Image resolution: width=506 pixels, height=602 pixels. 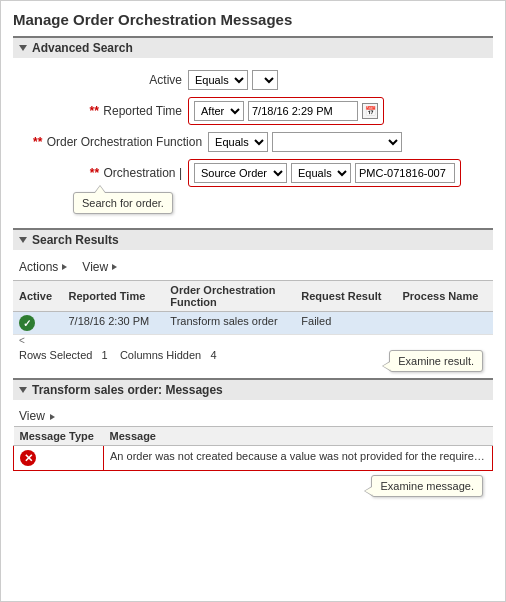 I want to click on reported-time-operator-select: After, so click(x=219, y=111).